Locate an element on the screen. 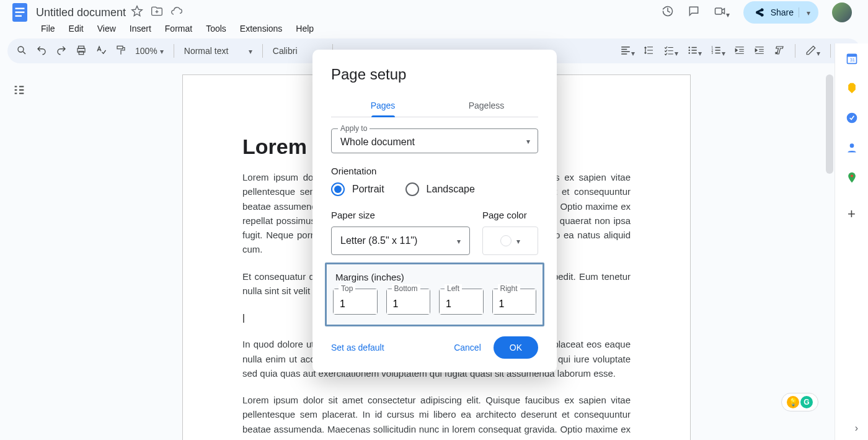 This screenshot has height=440, width=868. tab-pages: Pages is located at coordinates (383, 106).